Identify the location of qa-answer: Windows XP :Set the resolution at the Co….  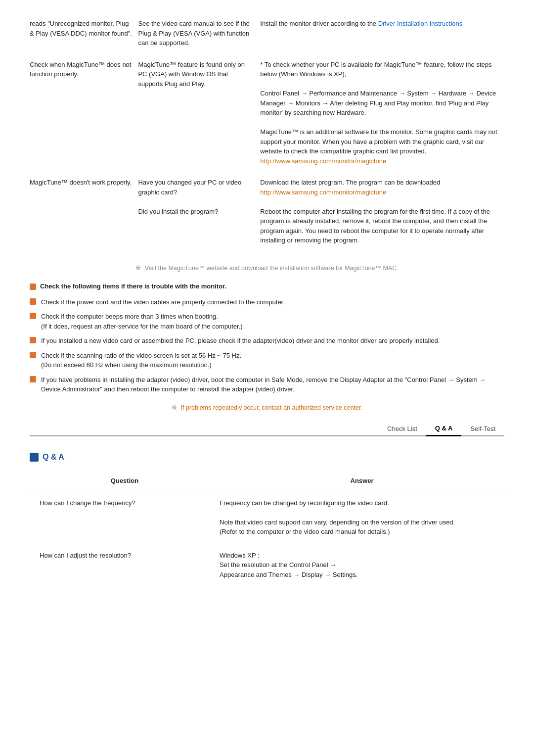
(362, 565).